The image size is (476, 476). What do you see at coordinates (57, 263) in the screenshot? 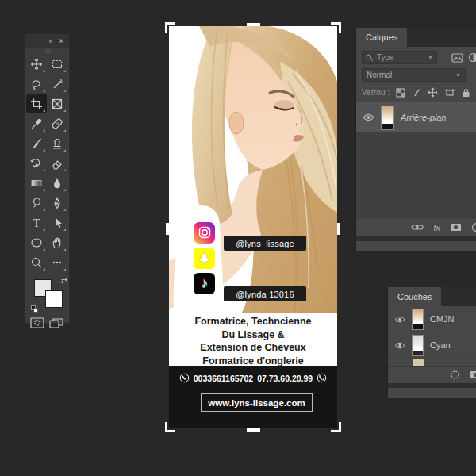
I see `edit-toolbar-button` at bounding box center [57, 263].